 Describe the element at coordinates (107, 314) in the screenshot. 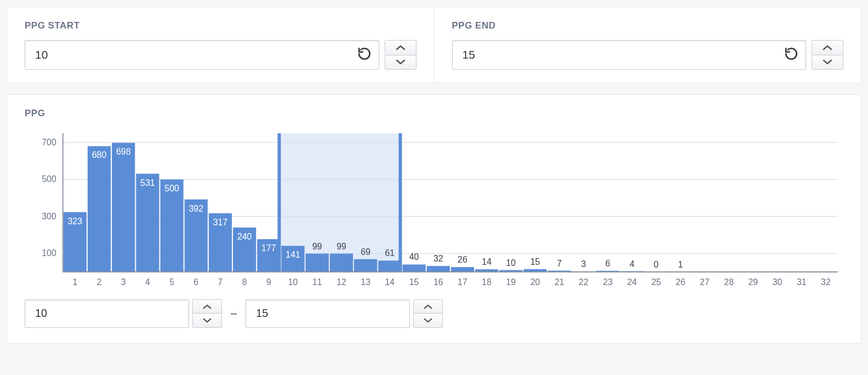

I see `range-low-input` at that location.